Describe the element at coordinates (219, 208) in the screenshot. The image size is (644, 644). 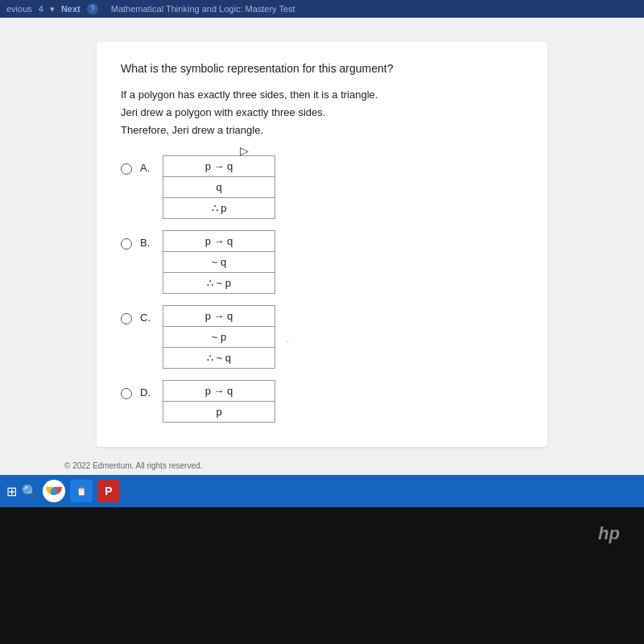
I see `option-a-row3: ∴ p` at that location.